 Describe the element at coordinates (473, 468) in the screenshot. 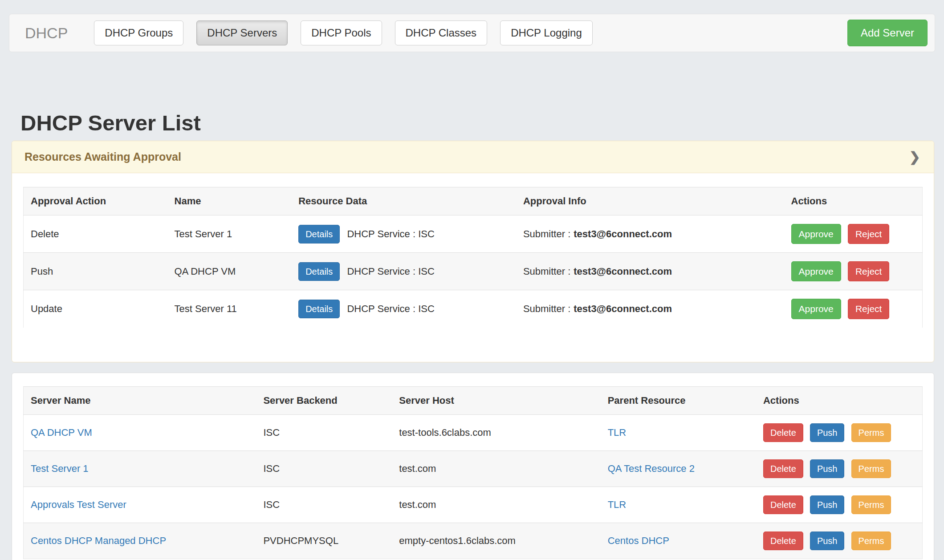

I see `server-row: Test Server 1 ISC test.com QA Test Resou…` at that location.